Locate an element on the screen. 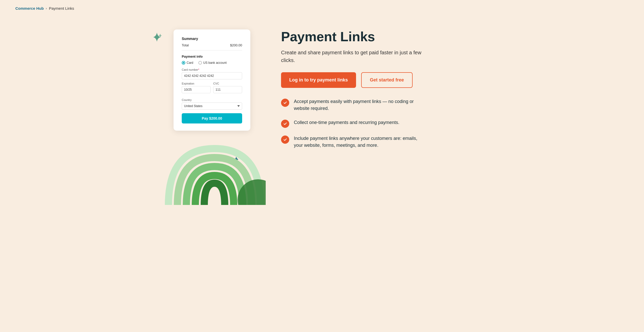  pay-button: Pay $200.00 is located at coordinates (212, 118).